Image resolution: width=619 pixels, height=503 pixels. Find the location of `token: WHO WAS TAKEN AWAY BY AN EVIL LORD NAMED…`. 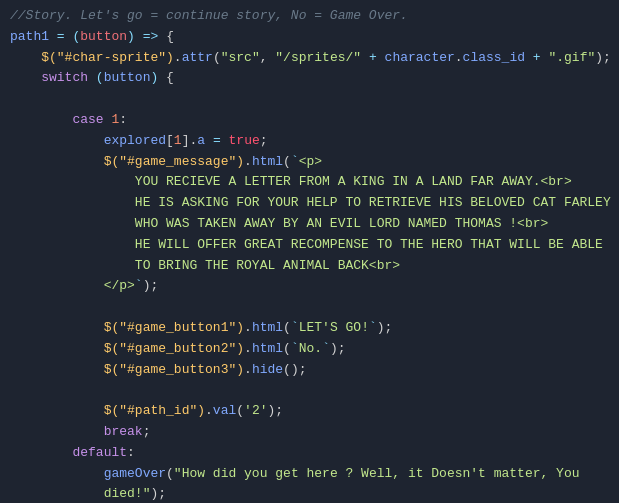

token: WHO WAS TAKEN AWAY BY AN EVIL LORD NAMED… is located at coordinates (342, 224).